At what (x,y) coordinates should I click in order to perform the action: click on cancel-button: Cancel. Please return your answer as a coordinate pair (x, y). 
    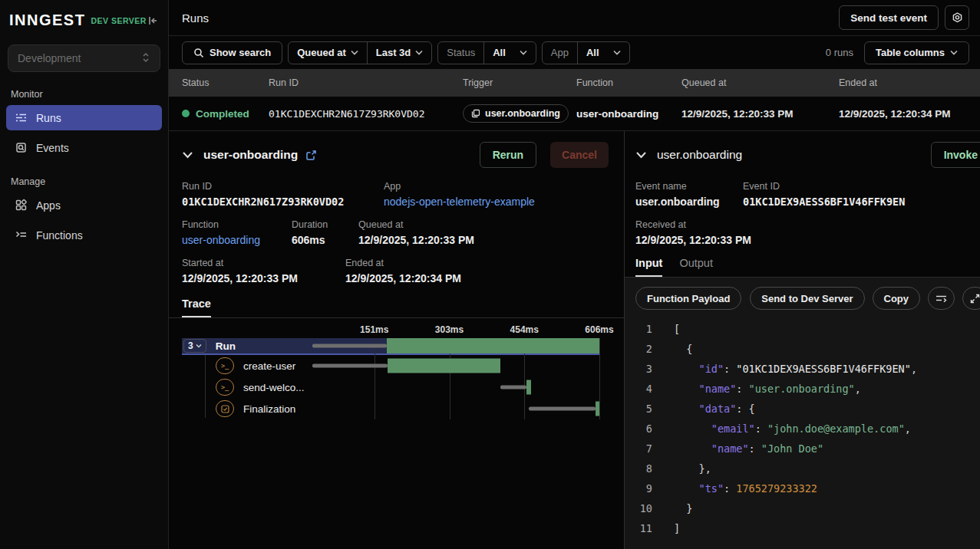
    Looking at the image, I should click on (579, 155).